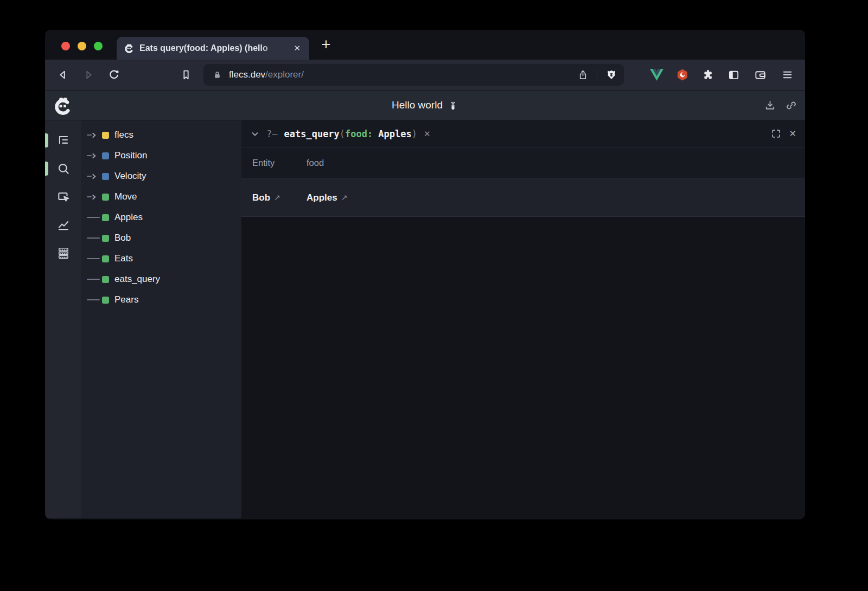 The image size is (868, 591). Describe the element at coordinates (186, 75) in the screenshot. I see `bookmark-icon` at that location.